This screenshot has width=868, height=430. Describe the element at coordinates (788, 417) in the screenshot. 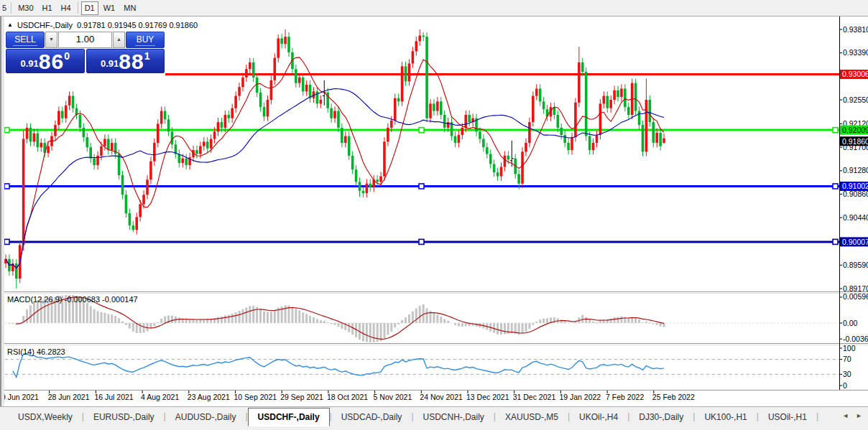

I see `chart-tab-usoil-h1: USOil-,H1` at that location.